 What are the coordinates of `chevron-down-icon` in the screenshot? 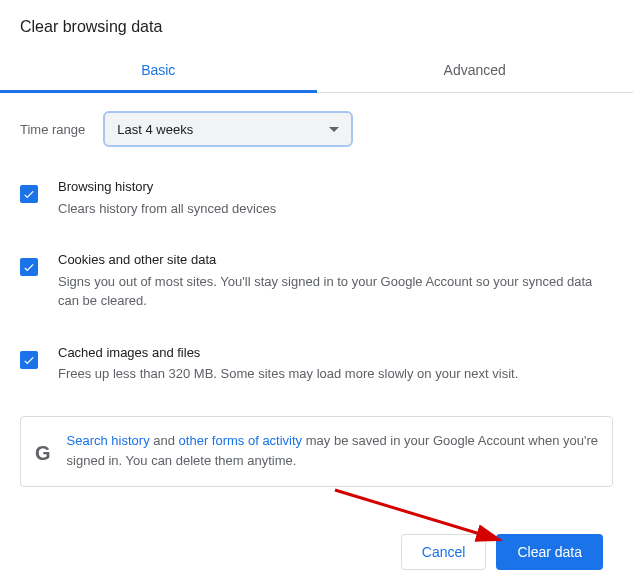 It's located at (334, 130).